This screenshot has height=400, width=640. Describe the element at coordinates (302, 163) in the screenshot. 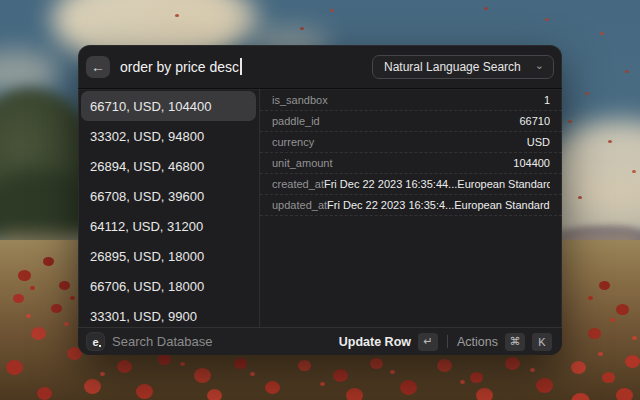

I see `detail-key: unit_amount` at that location.